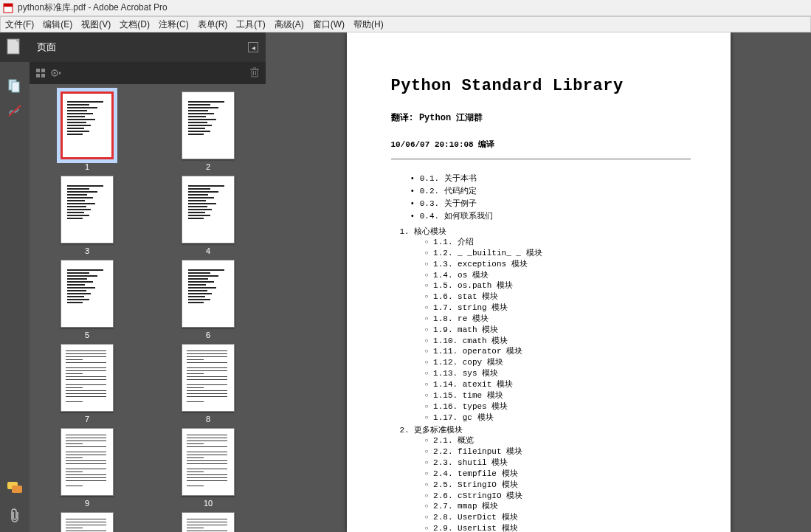 This screenshot has height=532, width=811. Describe the element at coordinates (558, 452) in the screenshot. I see `toc-item: 2.2. fileinput 模块` at that location.